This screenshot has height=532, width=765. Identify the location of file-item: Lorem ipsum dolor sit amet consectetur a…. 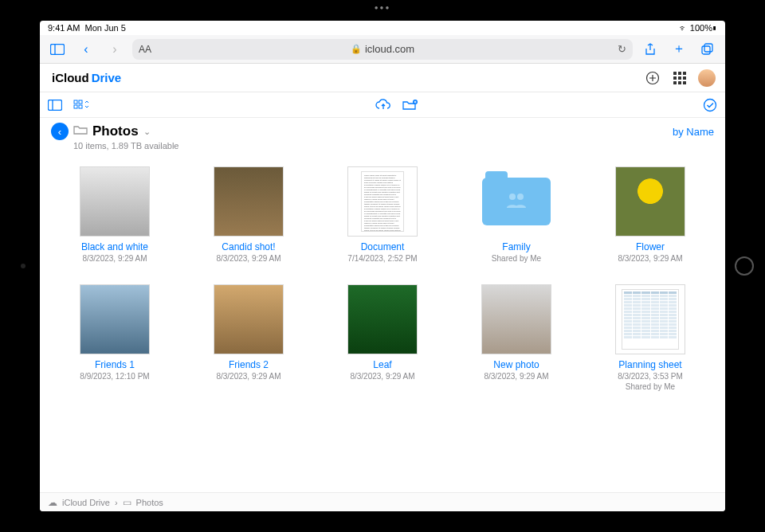
(382, 215).